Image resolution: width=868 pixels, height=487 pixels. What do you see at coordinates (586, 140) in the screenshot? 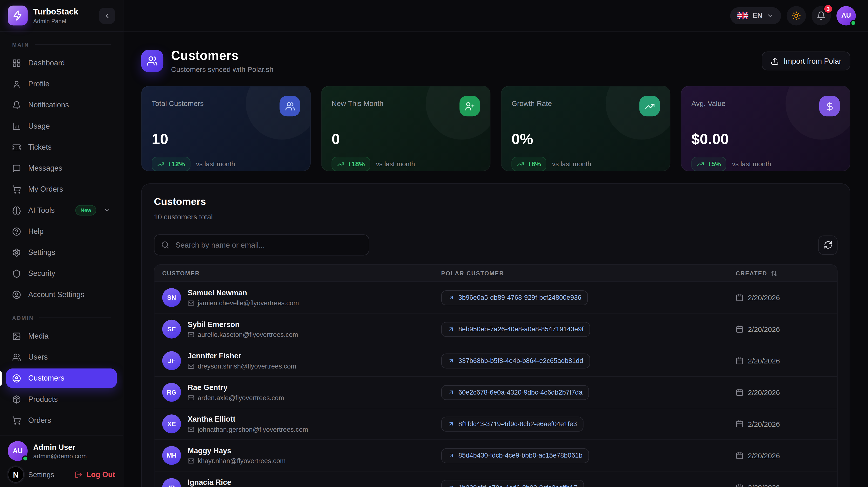
I see `stat-value: 0%` at bounding box center [586, 140].